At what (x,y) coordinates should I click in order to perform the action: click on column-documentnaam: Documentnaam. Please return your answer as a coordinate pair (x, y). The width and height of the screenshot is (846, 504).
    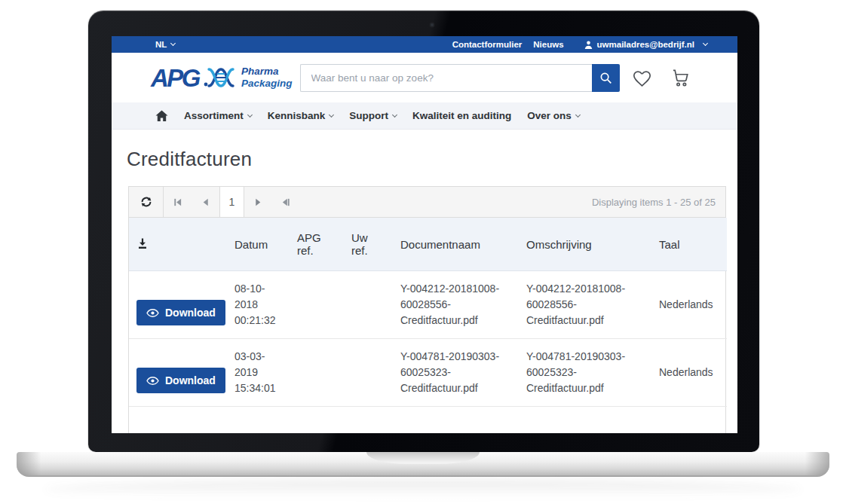
    Looking at the image, I should click on (455, 244).